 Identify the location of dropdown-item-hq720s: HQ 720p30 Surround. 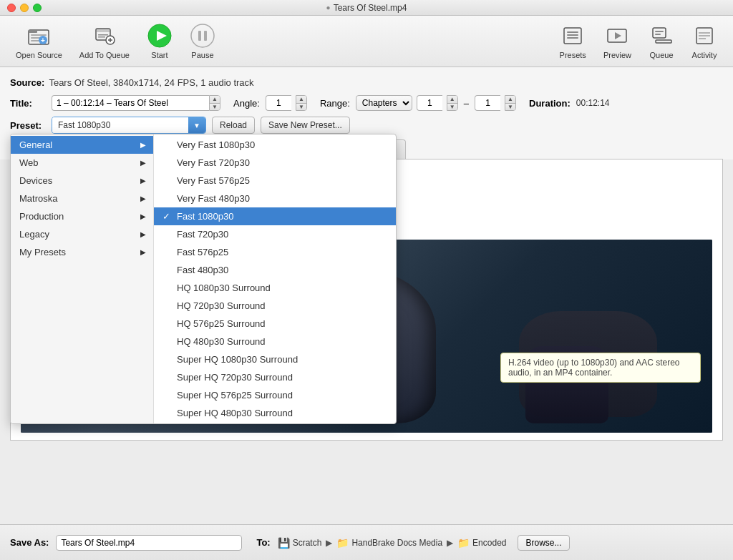
(275, 306).